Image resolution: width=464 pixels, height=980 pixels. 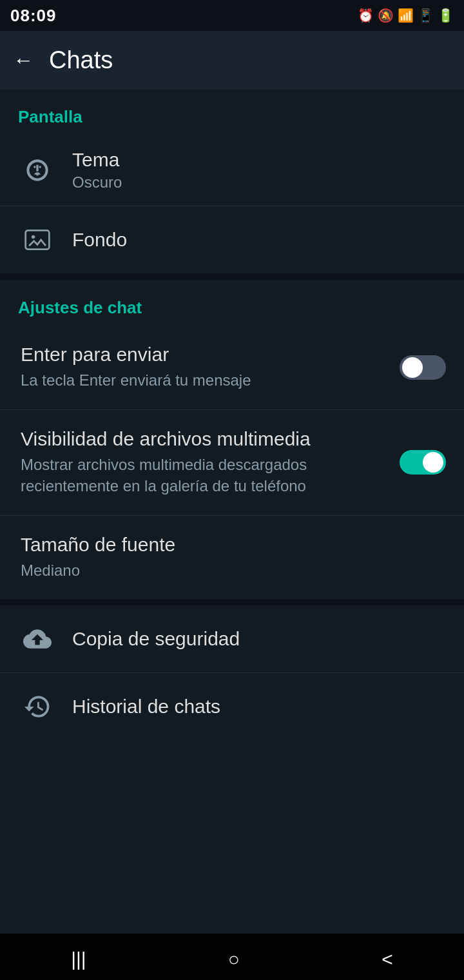 I want to click on enter-enviar-toggle-knob, so click(x=412, y=368).